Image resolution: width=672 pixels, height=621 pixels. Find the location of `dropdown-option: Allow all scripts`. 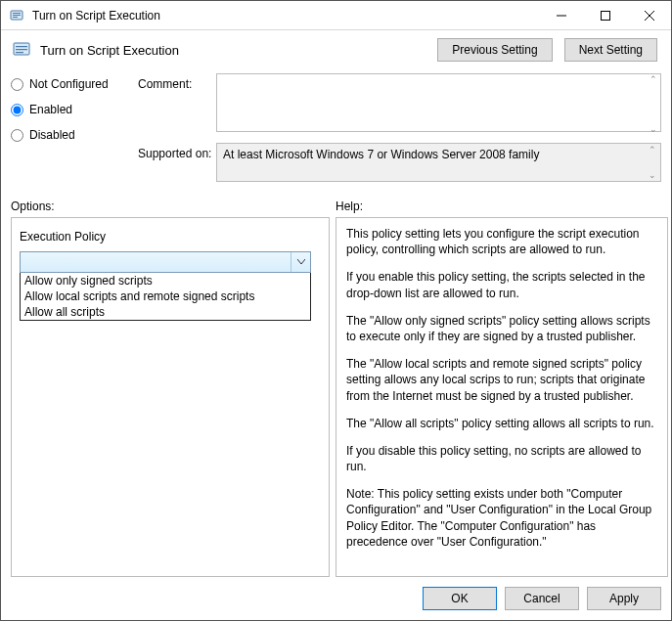

dropdown-option: Allow all scripts is located at coordinates (165, 312).